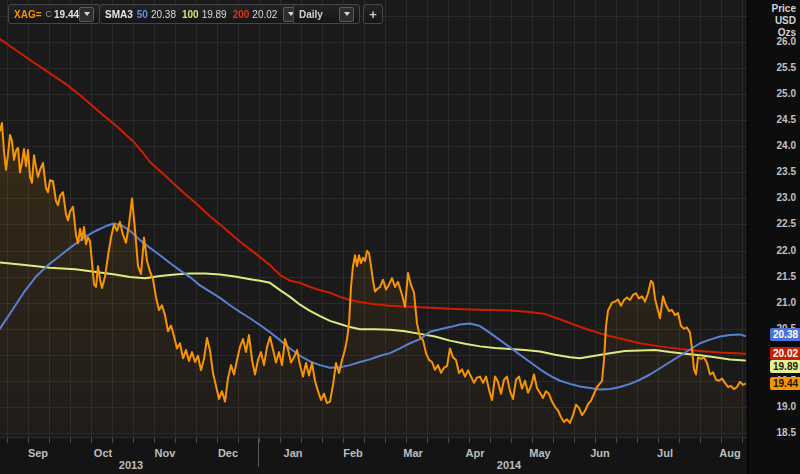 The height and width of the screenshot is (474, 800). Describe the element at coordinates (346, 14) in the screenshot. I see `interval-dropdown-button` at that location.